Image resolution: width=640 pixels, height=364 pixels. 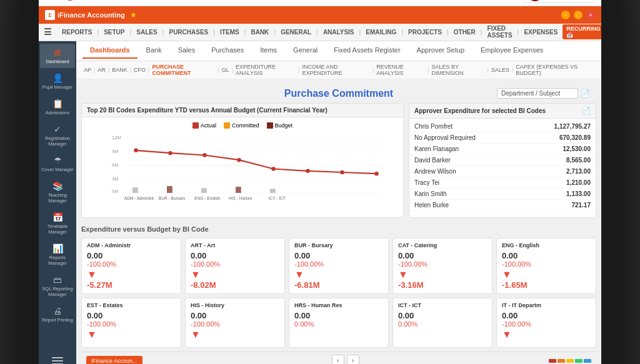 What do you see at coordinates (196, 275) in the screenshot?
I see `card-art-arrow: ▼` at bounding box center [196, 275].